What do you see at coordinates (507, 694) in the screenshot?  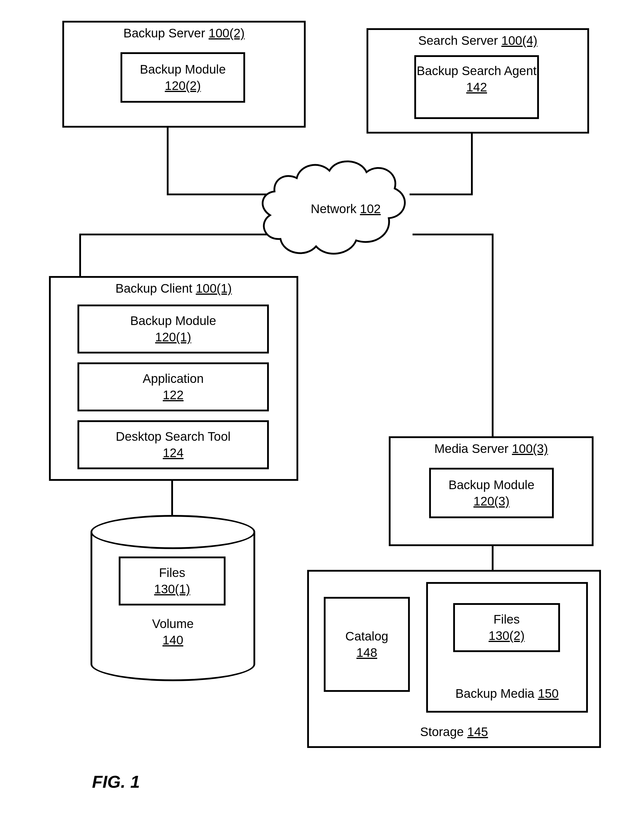 I see `backup-media-label: Backup Media 150` at bounding box center [507, 694].